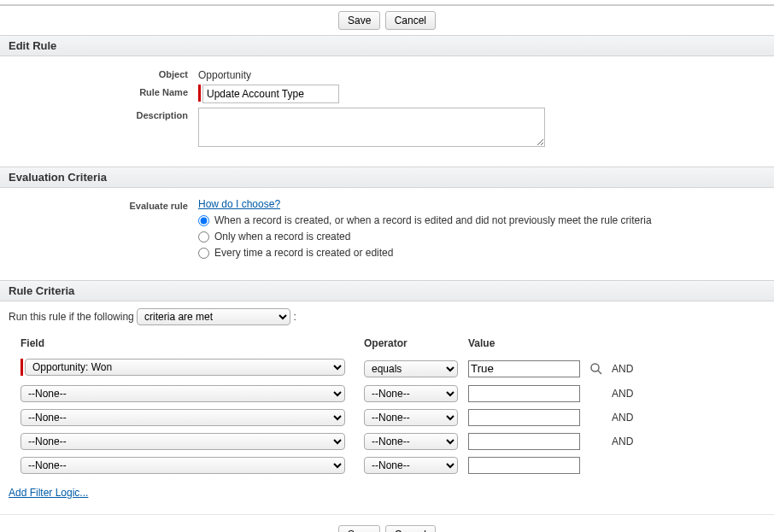 The height and width of the screenshot is (532, 774). Describe the element at coordinates (304, 253) in the screenshot. I see `eval-opt3-label: Every time a record is created or edited` at that location.